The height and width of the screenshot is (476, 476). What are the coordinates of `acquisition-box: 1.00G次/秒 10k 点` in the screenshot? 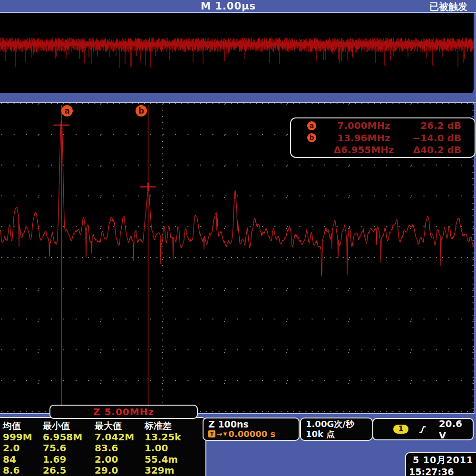 It's located at (337, 429).